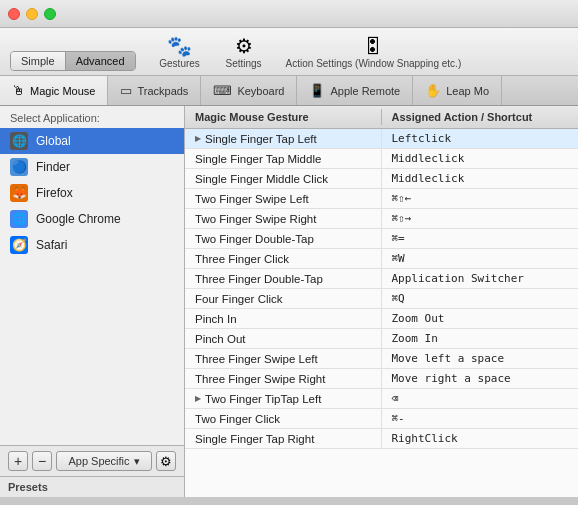  Describe the element at coordinates (54, 90) in the screenshot. I see `tab-magic-mouse: 🖱 Magic Mouse` at that location.